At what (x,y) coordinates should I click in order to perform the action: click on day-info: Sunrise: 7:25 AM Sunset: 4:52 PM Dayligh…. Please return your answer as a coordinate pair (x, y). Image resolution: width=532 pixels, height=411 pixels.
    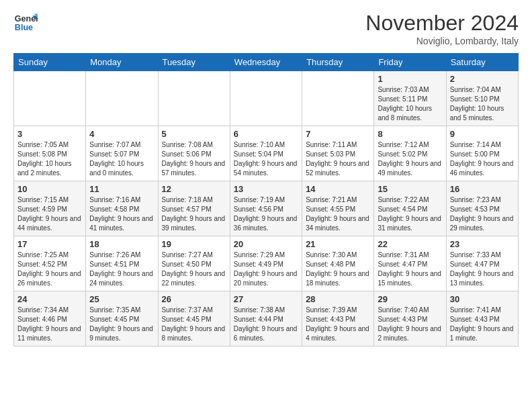
    Looking at the image, I should click on (50, 269).